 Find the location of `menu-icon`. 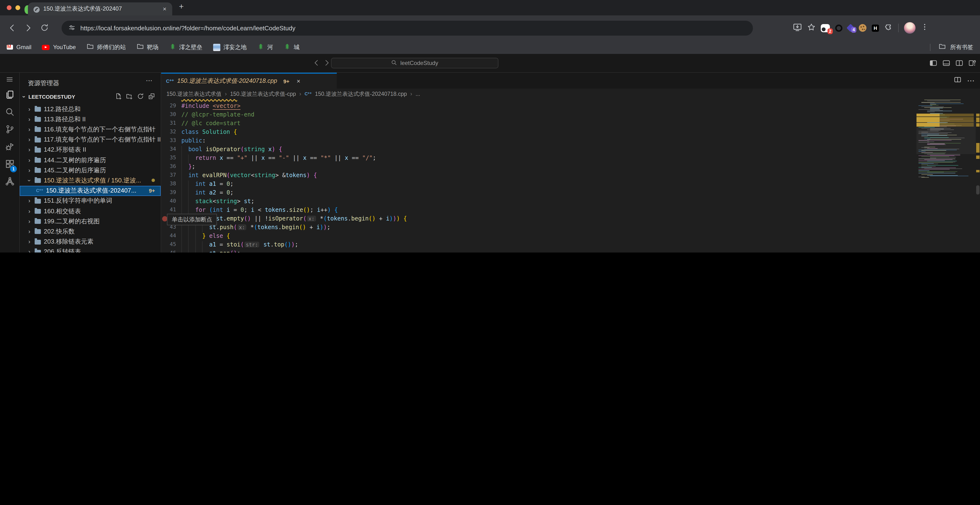

menu-icon is located at coordinates (10, 80).